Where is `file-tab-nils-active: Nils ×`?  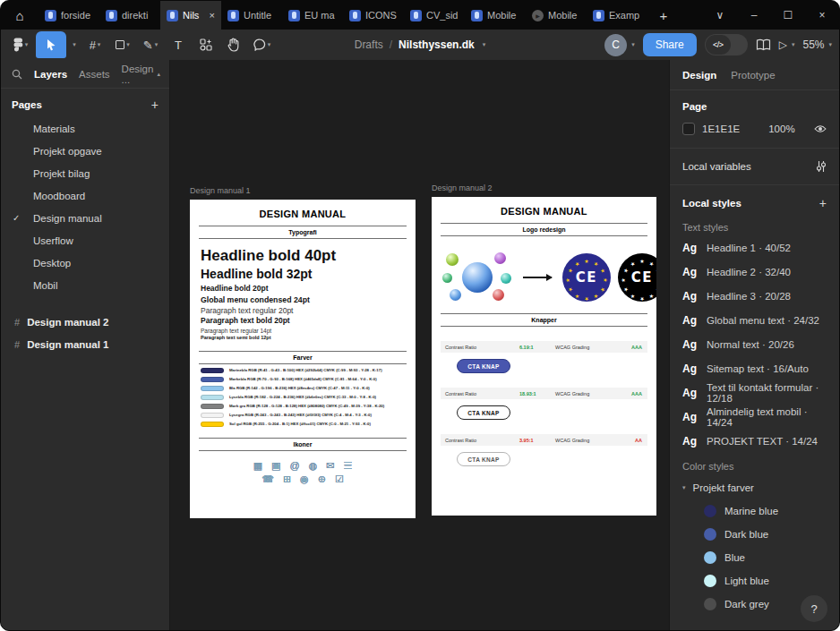
file-tab-nils-active: Nils × is located at coordinates (191, 15).